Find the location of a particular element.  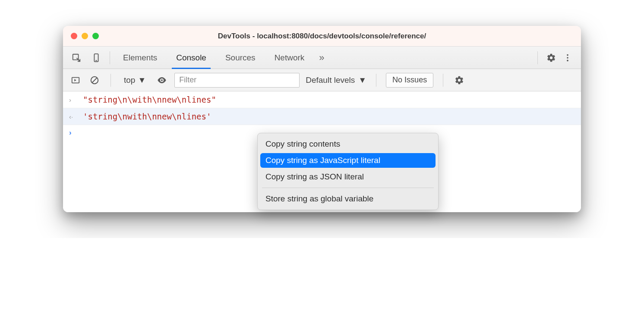

tabbar-right is located at coordinates (556, 58).